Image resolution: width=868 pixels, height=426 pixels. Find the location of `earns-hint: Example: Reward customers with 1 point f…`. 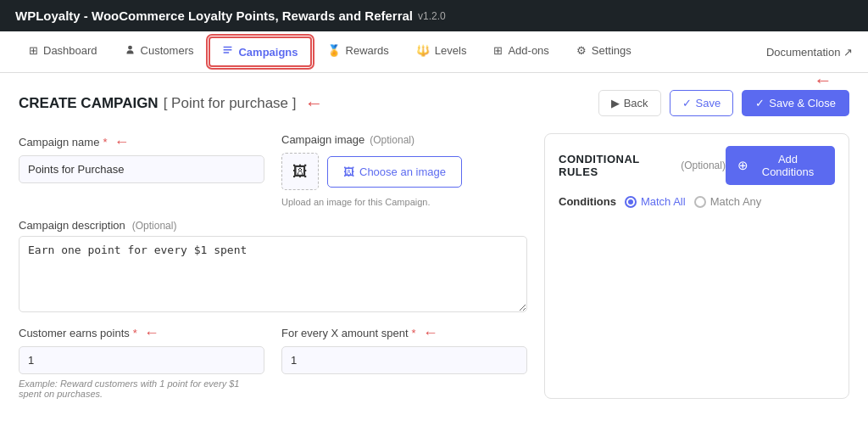

earns-hint: Example: Reward customers with 1 point f… is located at coordinates (142, 389).